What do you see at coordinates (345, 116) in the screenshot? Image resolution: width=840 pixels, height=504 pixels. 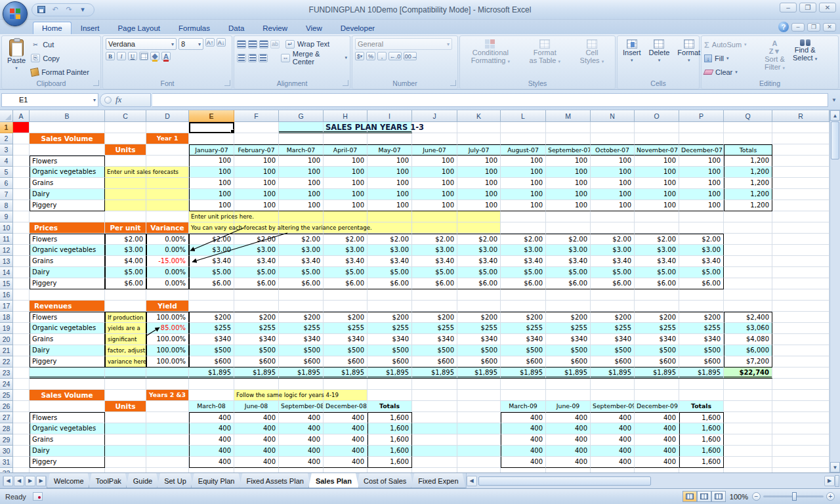 I see `col-header-H: H` at bounding box center [345, 116].